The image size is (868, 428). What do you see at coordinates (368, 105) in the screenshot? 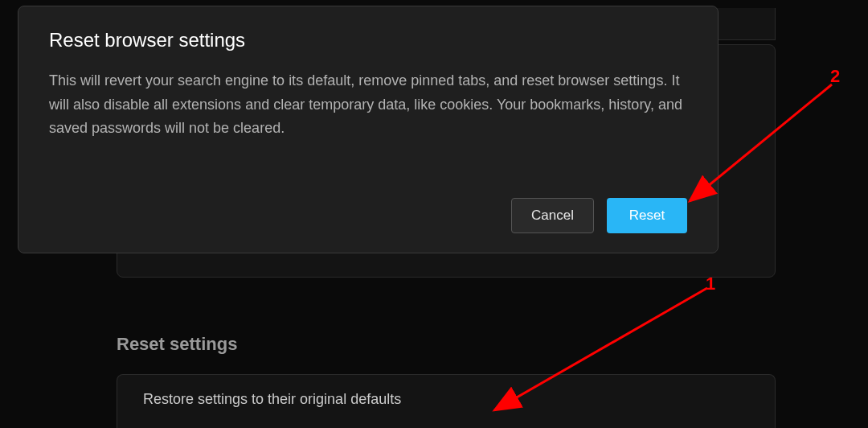
I see `dialog-body-text: This will revert your search engine to i…` at bounding box center [368, 105].